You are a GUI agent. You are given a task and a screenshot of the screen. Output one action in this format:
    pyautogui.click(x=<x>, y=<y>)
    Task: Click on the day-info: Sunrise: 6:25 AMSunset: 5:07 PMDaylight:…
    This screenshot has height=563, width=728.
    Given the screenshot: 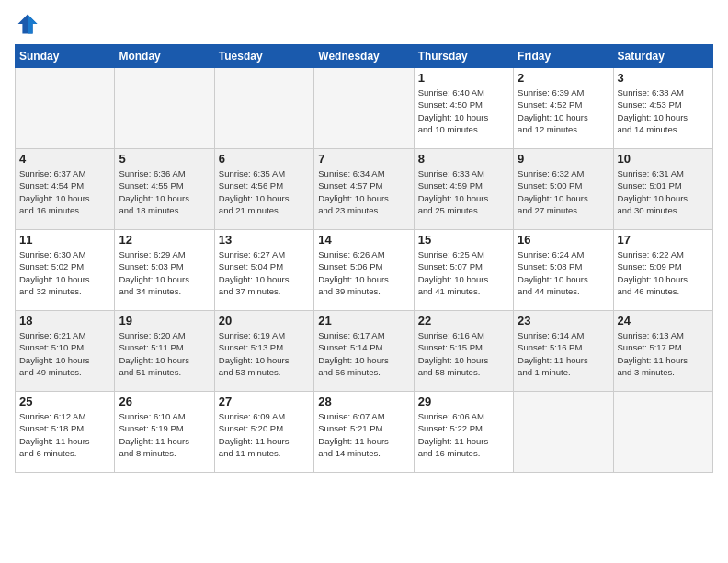 What is the action you would take?
    pyautogui.click(x=463, y=272)
    